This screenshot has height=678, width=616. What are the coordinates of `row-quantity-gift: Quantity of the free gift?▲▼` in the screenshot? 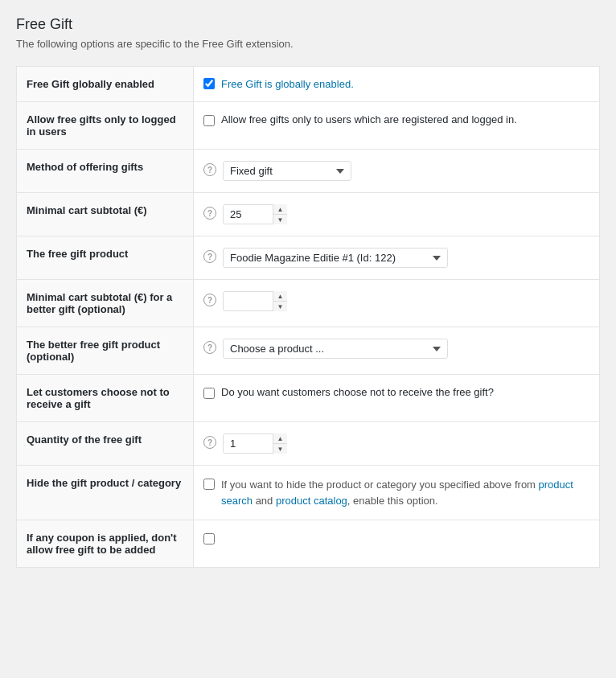 It's located at (309, 444).